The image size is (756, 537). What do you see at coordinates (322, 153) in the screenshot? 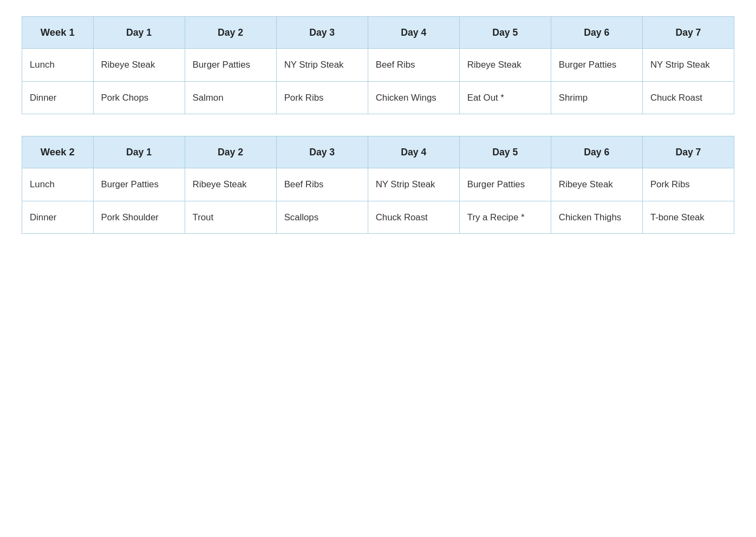
I see `week2-day-3-header: Day 3` at bounding box center [322, 153].